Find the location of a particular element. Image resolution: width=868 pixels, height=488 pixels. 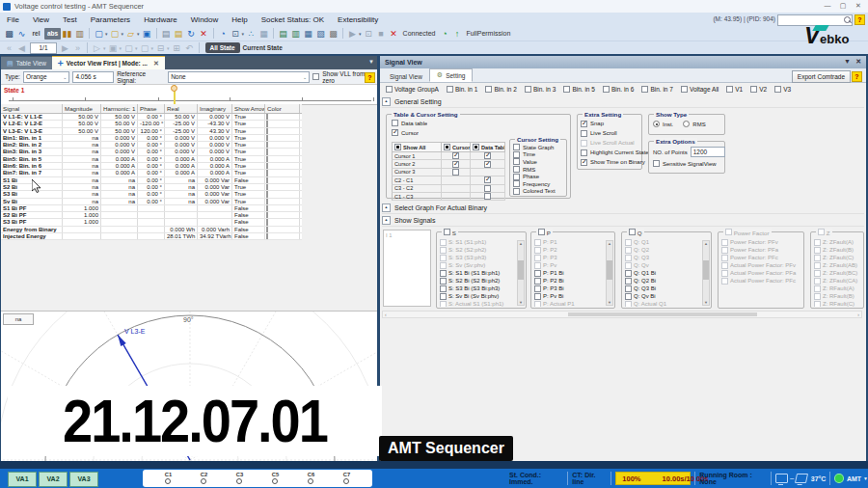

signal-item-p-p3-bi: P: P3 Bi is located at coordinates (570, 288).